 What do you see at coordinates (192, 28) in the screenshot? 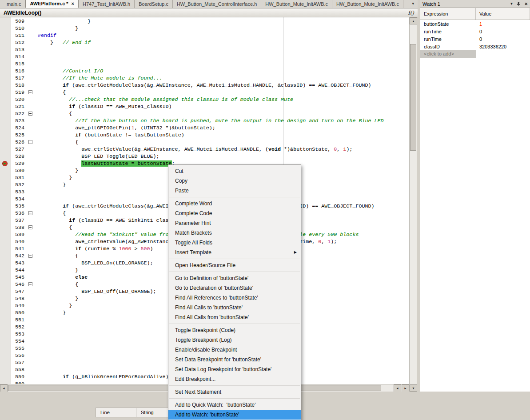
I see `code-line: 510 }` at bounding box center [192, 28].